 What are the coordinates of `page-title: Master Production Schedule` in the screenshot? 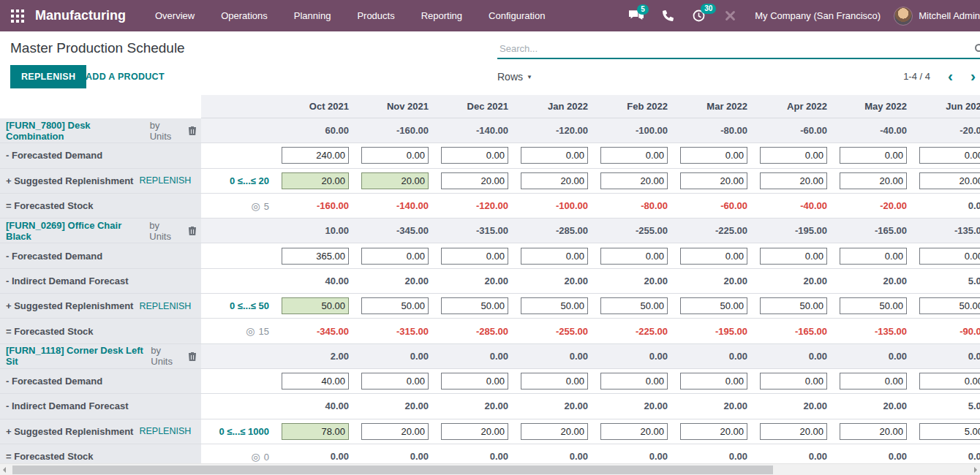 It's located at (98, 48).